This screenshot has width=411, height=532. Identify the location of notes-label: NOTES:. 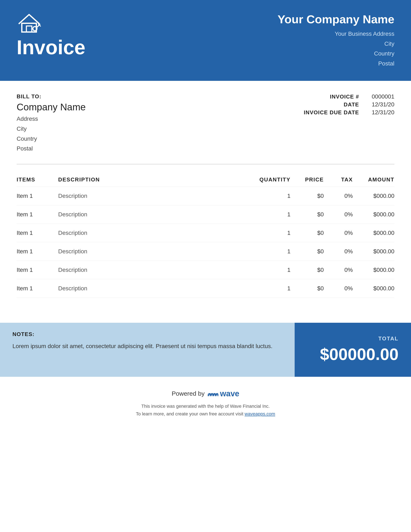
(147, 334).